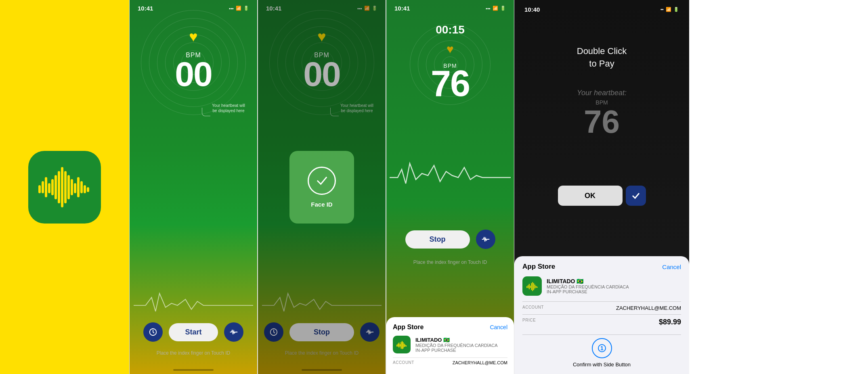 The height and width of the screenshot is (374, 868). I want to click on sheet-account-row-4: ACCOUNT ZACHERYHALL@ME.COM, so click(450, 362).